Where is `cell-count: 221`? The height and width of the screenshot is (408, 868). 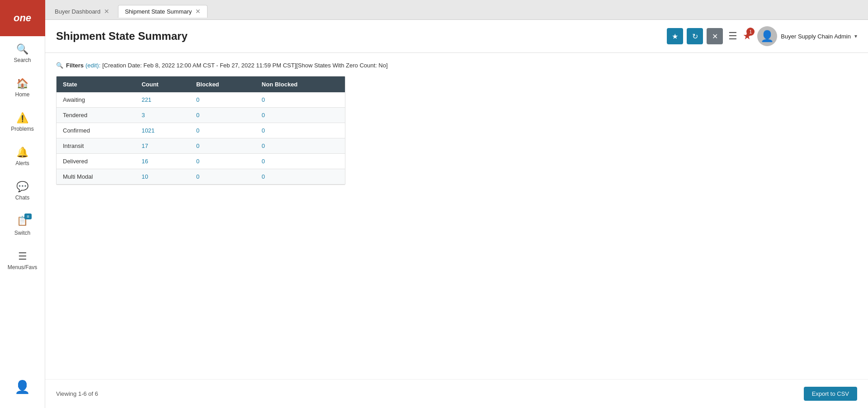 cell-count: 221 is located at coordinates (163, 100).